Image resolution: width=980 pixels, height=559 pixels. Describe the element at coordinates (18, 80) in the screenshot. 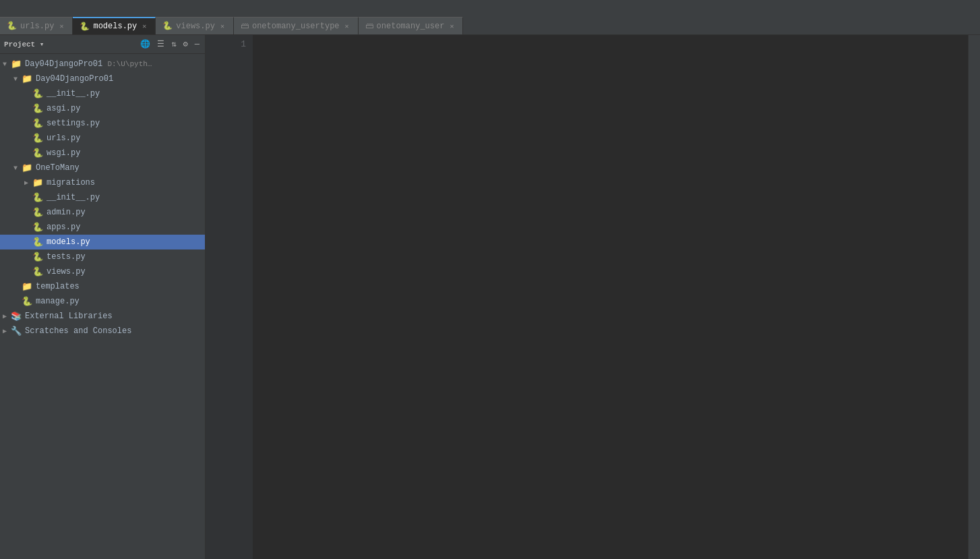

I see `arrow-day04: ▼` at that location.